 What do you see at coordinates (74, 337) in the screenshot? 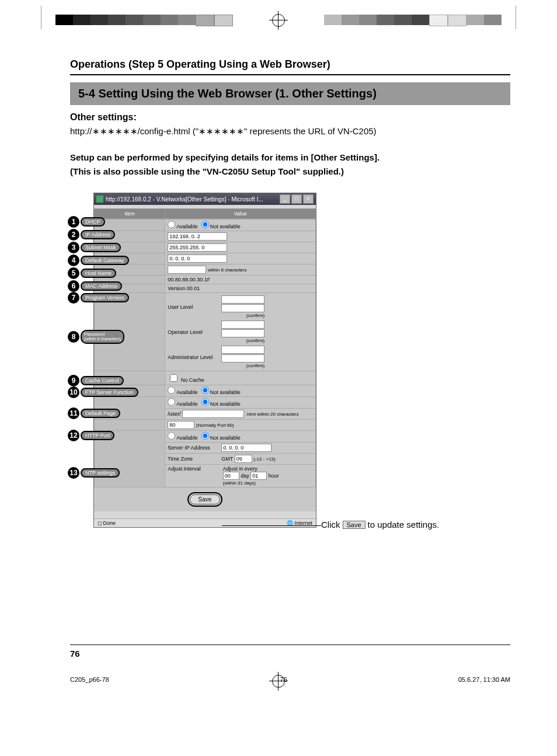
I see `callout-8: 8` at bounding box center [74, 337].